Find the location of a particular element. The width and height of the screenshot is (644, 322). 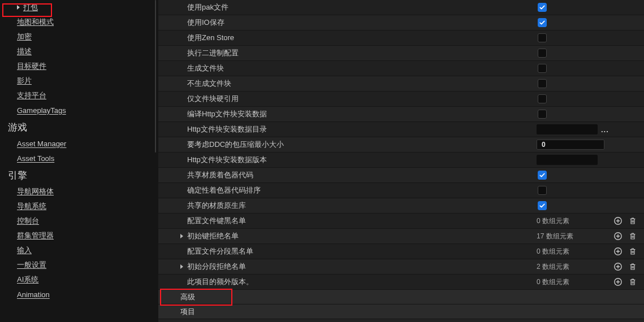

settings-row: 配置文件分段黑名单0 数组元素 is located at coordinates (401, 252).